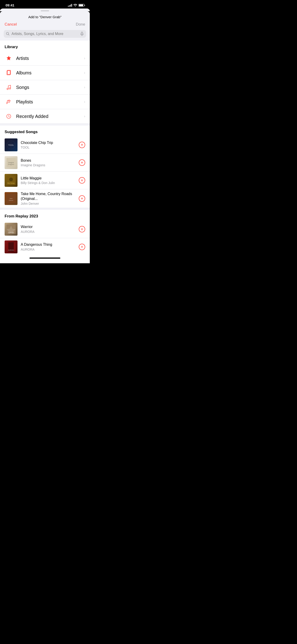 Image resolution: width=297 pixels, height=644 pixels. Describe the element at coordinates (45, 88) in the screenshot. I see `library-item-songs: Songs ›` at that location.